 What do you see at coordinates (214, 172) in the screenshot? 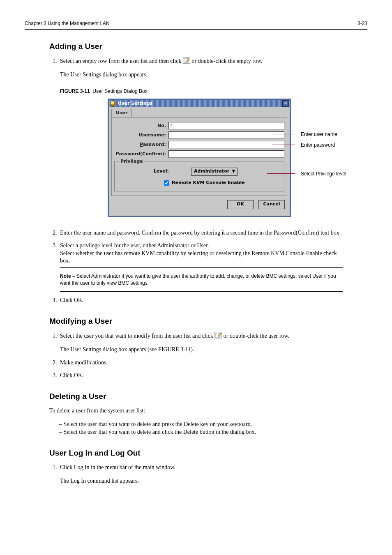
I see `level-select: Administrator ▼` at bounding box center [214, 172].